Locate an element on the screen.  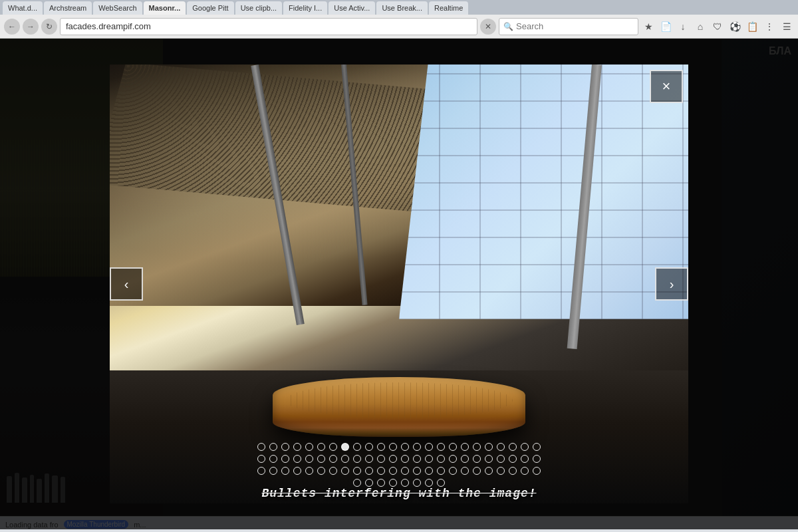
prev-arrow-button: ‹ is located at coordinates (126, 284).